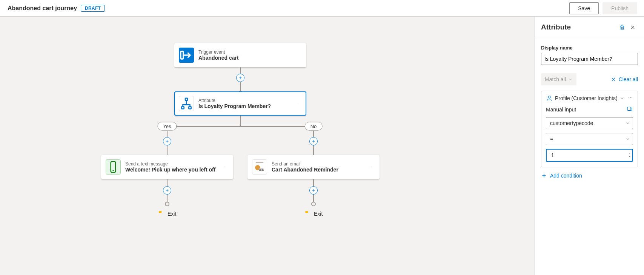  I want to click on attribute-select: customertypecode, so click(589, 123).